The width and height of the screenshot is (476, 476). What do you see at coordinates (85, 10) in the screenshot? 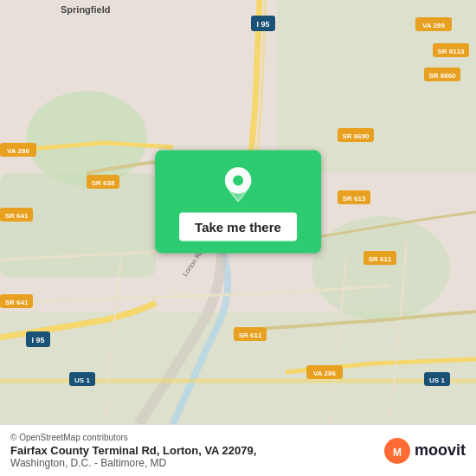
I see `svg-text: Springfield` at bounding box center [85, 10].